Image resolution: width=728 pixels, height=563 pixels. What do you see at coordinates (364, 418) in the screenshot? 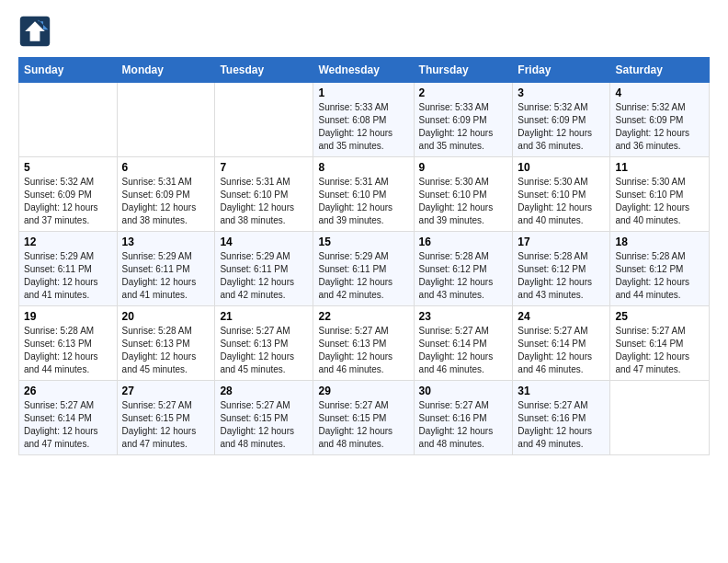
I see `calendar-week-5: 26Sunrise: 5:27 AM Sunset: 6:14 PM Dayli…` at bounding box center [364, 418].